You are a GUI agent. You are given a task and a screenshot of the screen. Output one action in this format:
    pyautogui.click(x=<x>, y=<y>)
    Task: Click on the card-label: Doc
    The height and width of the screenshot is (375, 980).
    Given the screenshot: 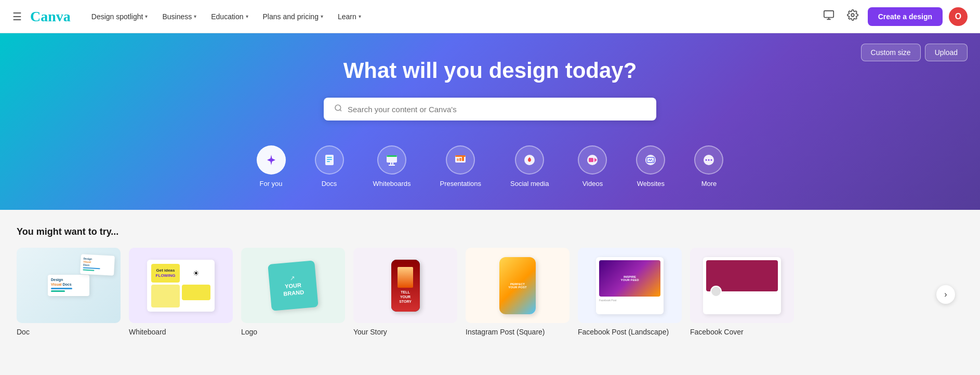 What is the action you would take?
    pyautogui.click(x=23, y=332)
    